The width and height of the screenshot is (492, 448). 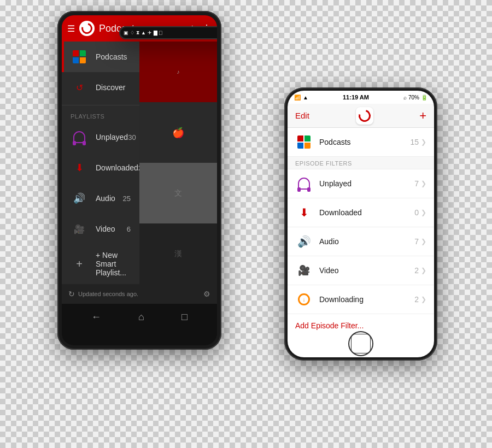 What do you see at coordinates (143, 33) in the screenshot?
I see `android-status-icons: ▣ ♢ ⧗ ▲ ✈ ▇ ⎕` at bounding box center [143, 33].